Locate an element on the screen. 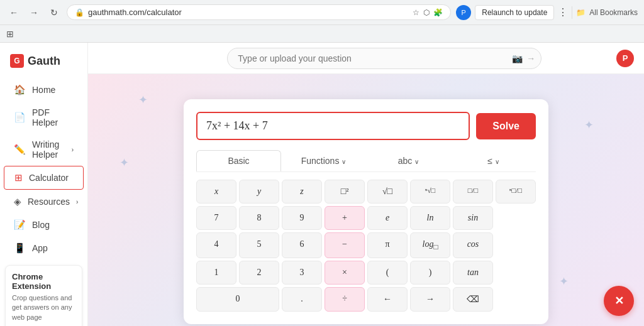 The width and height of the screenshot is (644, 326). arrow-right-icon: → is located at coordinates (531, 58).